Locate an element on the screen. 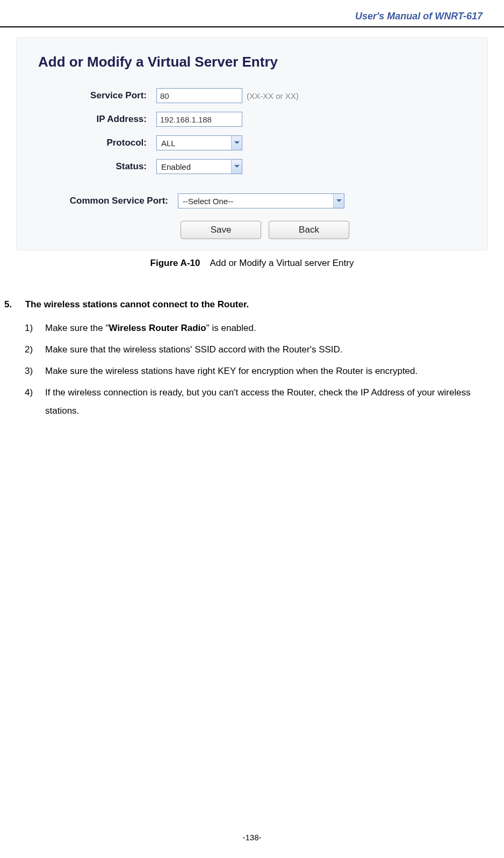  list-item: 1)Make sure the "Wireless Router Radio" … is located at coordinates (262, 328).